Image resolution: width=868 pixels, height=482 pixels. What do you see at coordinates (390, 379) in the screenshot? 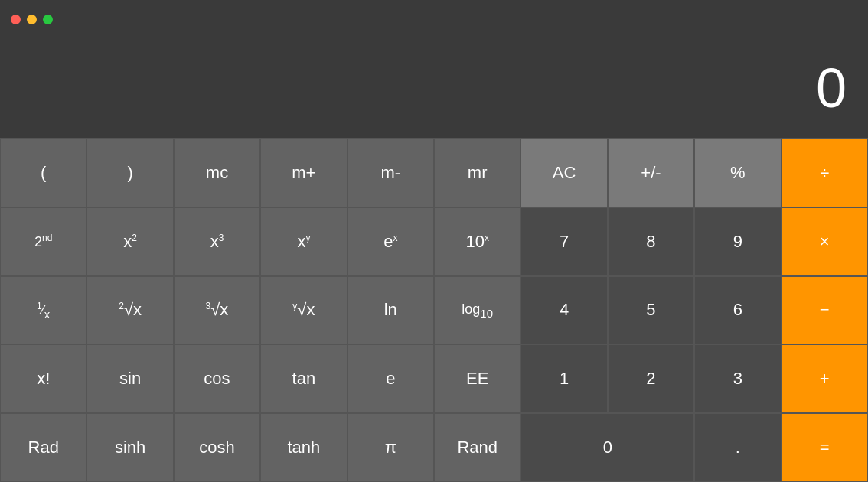
I see `e-button: e` at bounding box center [390, 379].